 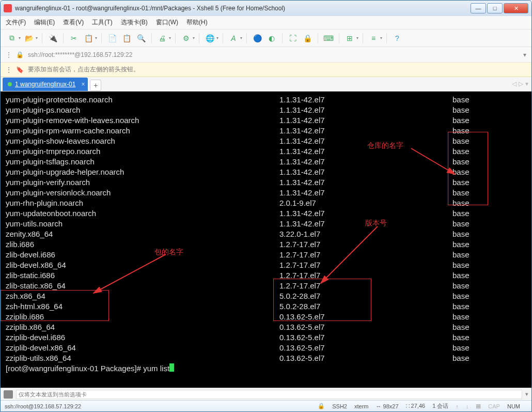 I want to click on print-icon: 🖨, so click(x=162, y=38).